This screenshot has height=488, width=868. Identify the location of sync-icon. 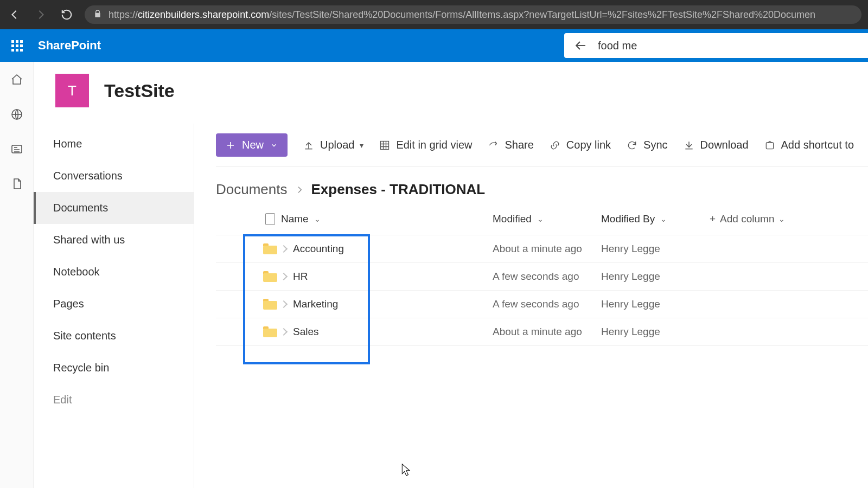
(632, 145).